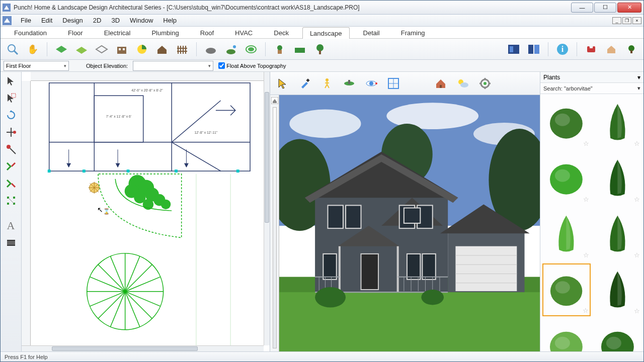 This screenshot has height=362, width=644. Describe the element at coordinates (207, 32) in the screenshot. I see `tab-roof: Roof` at that location.